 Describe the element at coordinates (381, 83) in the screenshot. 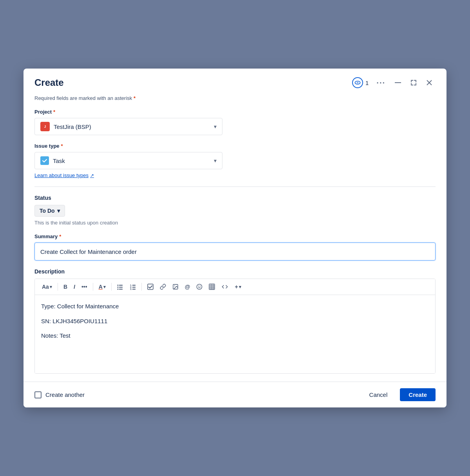

I see `more-options-button: ···` at that location.